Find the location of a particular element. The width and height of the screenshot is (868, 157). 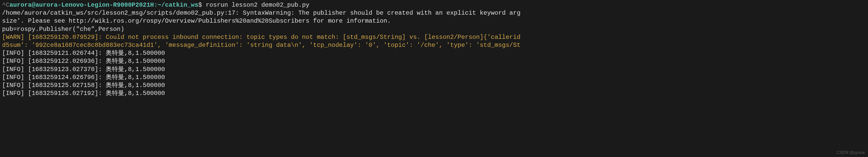

command-text: rosrun lesson2 demo02_pub.py is located at coordinates (257, 5).